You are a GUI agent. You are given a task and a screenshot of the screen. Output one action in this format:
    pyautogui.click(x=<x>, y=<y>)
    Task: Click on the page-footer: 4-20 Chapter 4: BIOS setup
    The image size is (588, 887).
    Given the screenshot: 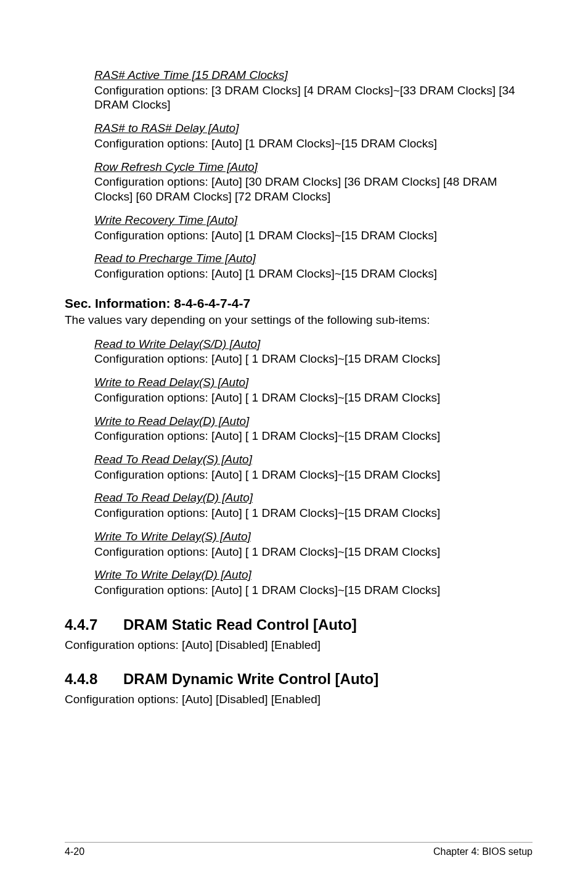 What is the action you would take?
    pyautogui.click(x=298, y=850)
    